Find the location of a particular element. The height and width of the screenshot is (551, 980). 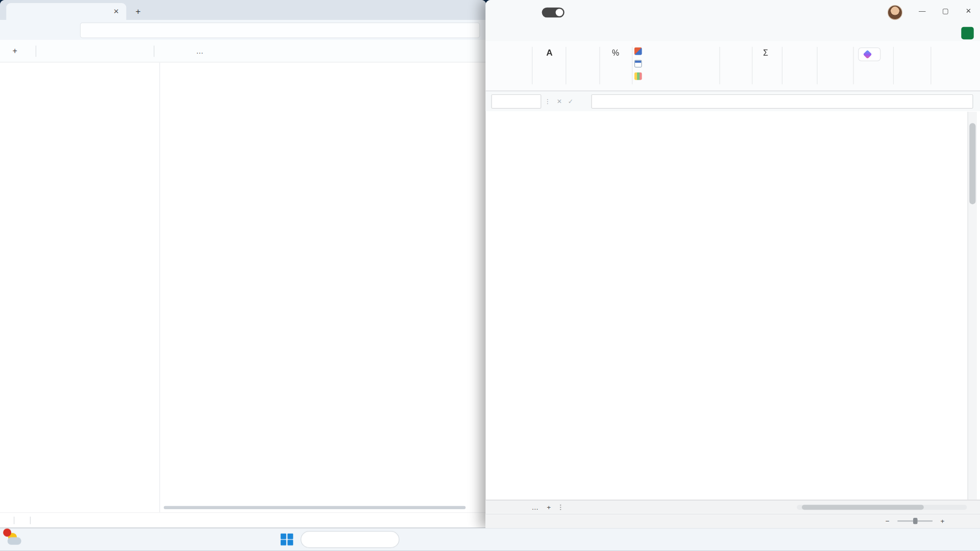

excel-status-bar: − + is located at coordinates (733, 521).